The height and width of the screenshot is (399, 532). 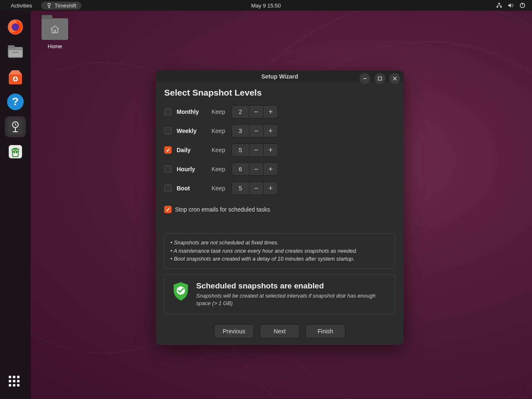 I want to click on timeshift-icon, so click(x=49, y=5).